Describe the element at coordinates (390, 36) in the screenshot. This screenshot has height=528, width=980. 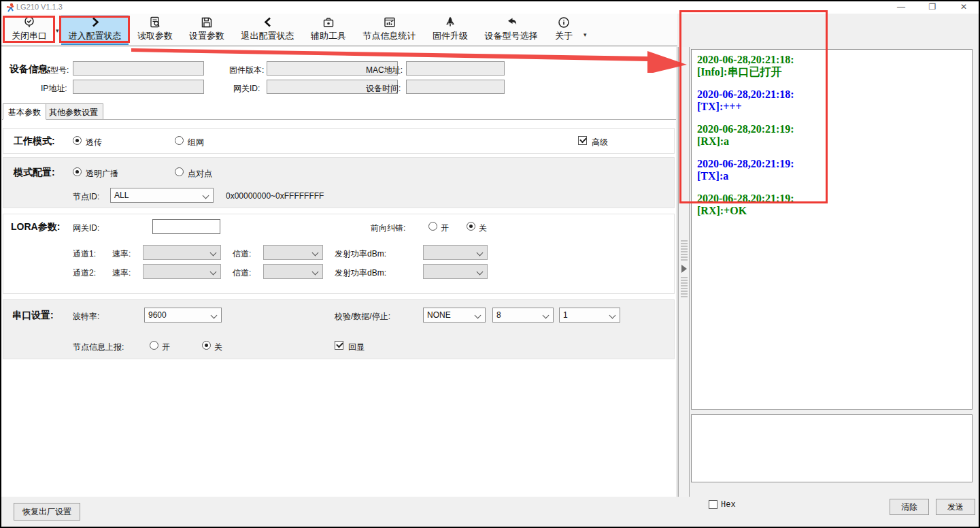
I see `toolbar-node-stats-label: 节点信息统计` at that location.